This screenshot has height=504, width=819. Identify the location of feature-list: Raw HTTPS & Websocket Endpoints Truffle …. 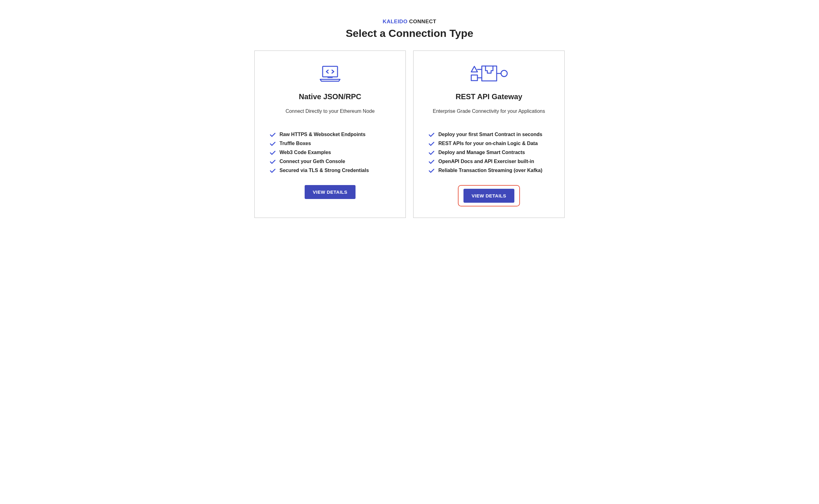
(330, 154).